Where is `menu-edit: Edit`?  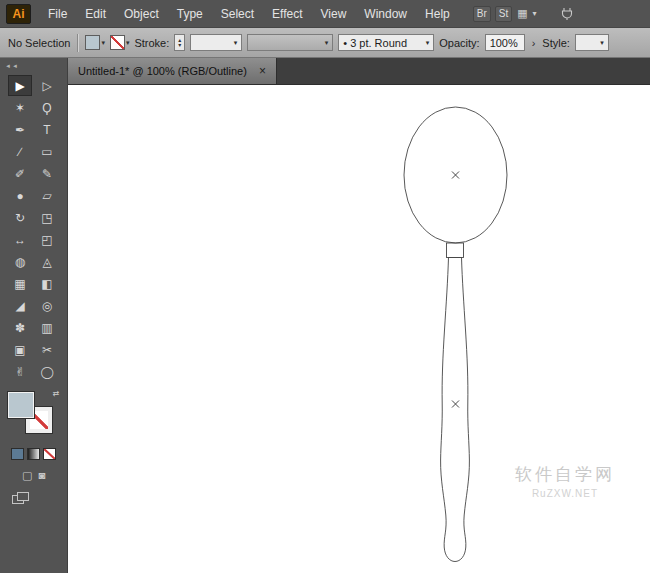 menu-edit: Edit is located at coordinates (96, 14).